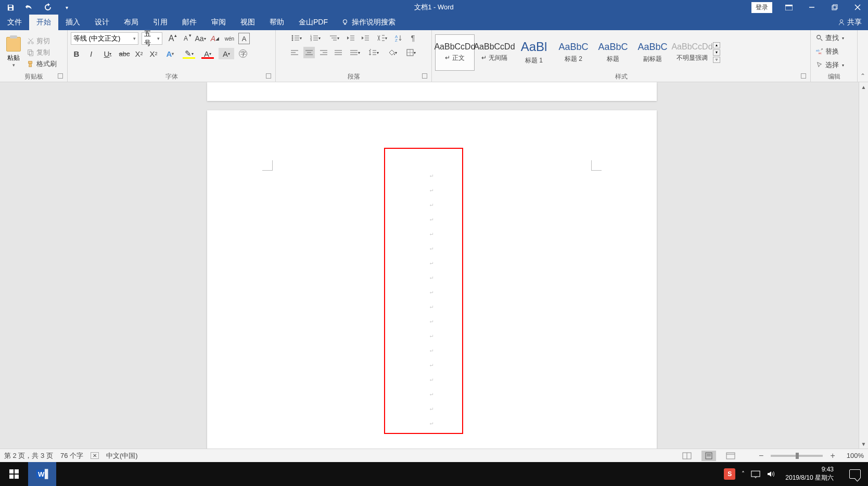  Describe the element at coordinates (73, 22) in the screenshot. I see `tab-insert: 插入` at that location.